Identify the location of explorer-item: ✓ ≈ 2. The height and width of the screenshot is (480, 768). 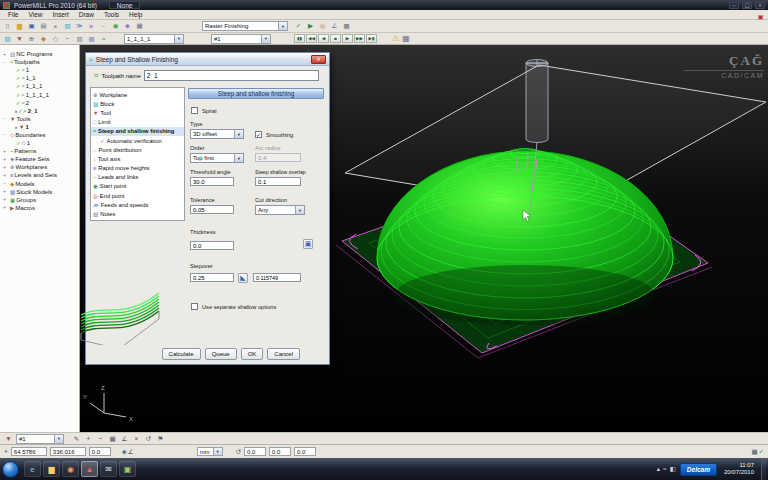
(40, 103).